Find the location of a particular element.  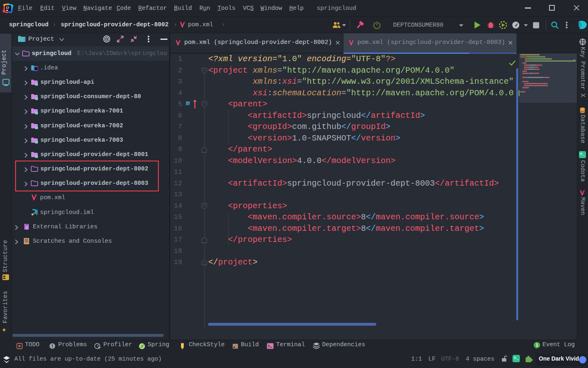

svg-text: 1 is located at coordinates (537, 345).